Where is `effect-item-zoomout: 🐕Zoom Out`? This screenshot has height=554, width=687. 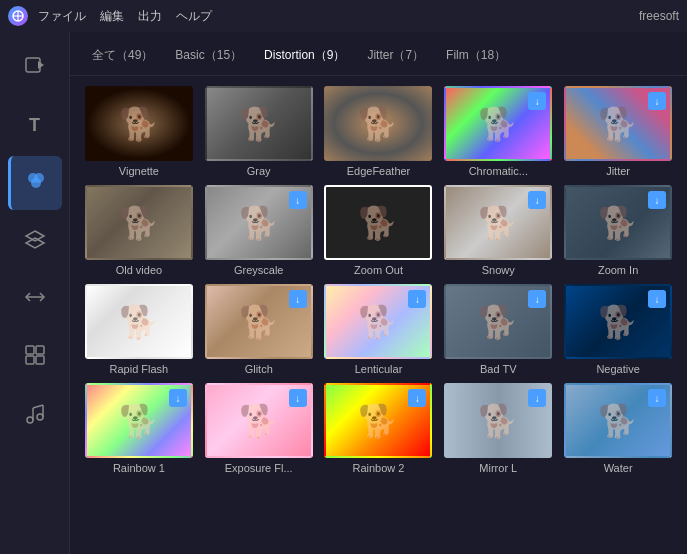
effect-item-zoomout: 🐕Zoom Out is located at coordinates (379, 230).